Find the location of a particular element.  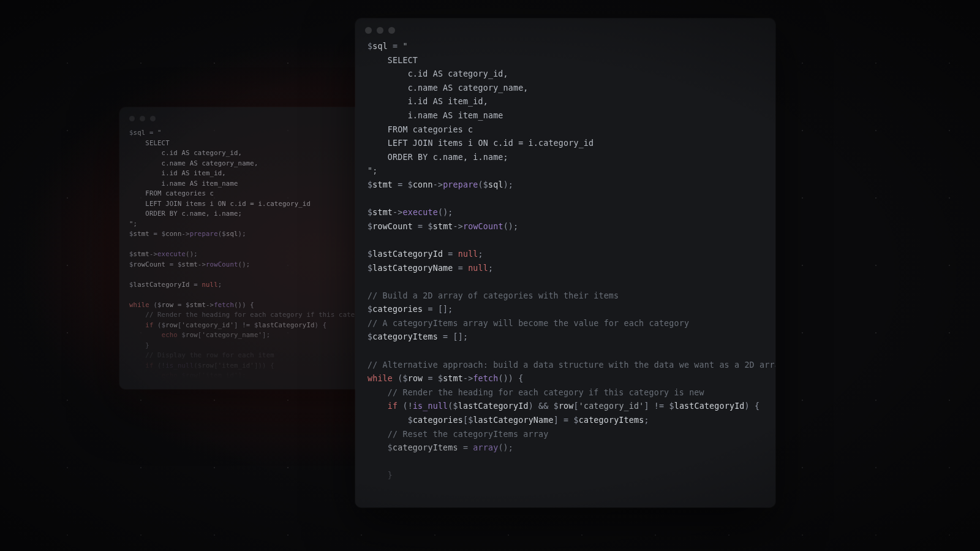

token-func: rowCount is located at coordinates (483, 227).